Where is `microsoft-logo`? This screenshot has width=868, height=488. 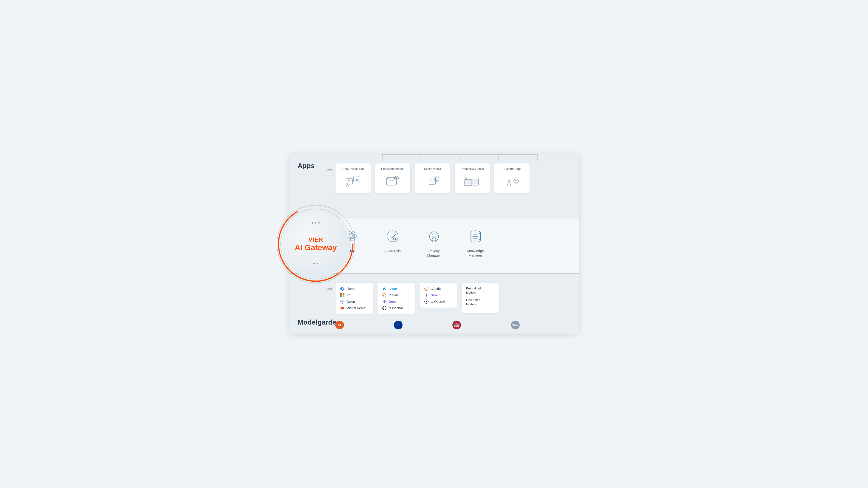 microsoft-logo is located at coordinates (342, 295).